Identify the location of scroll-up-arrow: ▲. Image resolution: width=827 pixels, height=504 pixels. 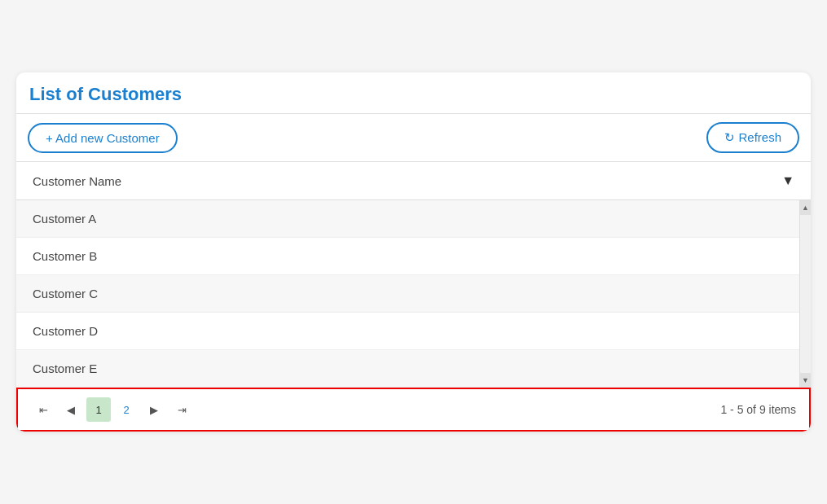
(805, 208).